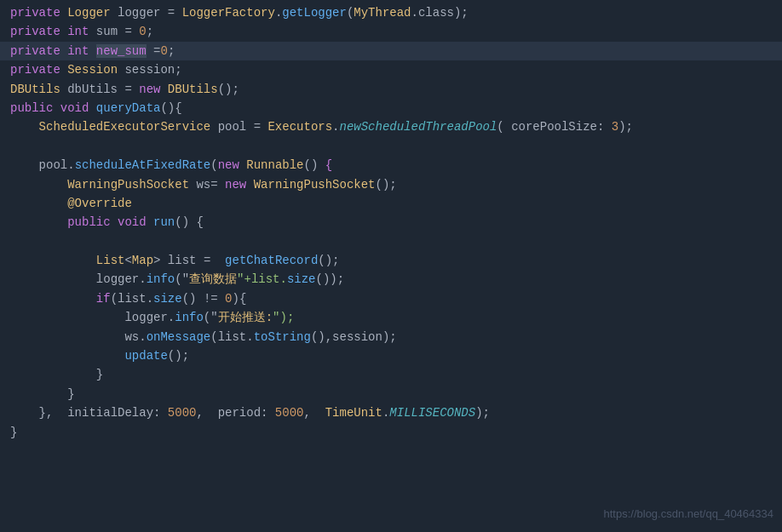 The width and height of the screenshot is (782, 532). I want to click on code-line: DBUtils dbUtils = new DBUtils();, so click(391, 89).